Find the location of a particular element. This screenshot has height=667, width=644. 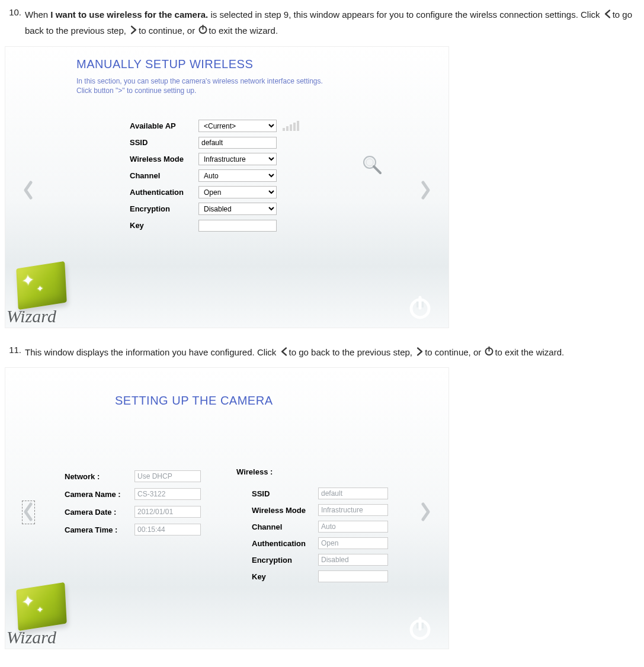

ssid-value is located at coordinates (353, 493).